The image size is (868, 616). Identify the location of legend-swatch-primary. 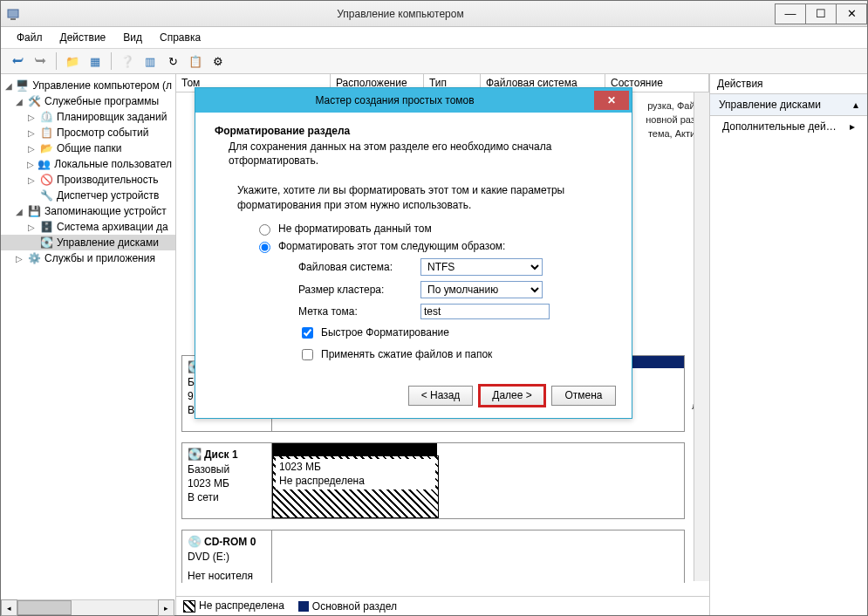
(304, 606).